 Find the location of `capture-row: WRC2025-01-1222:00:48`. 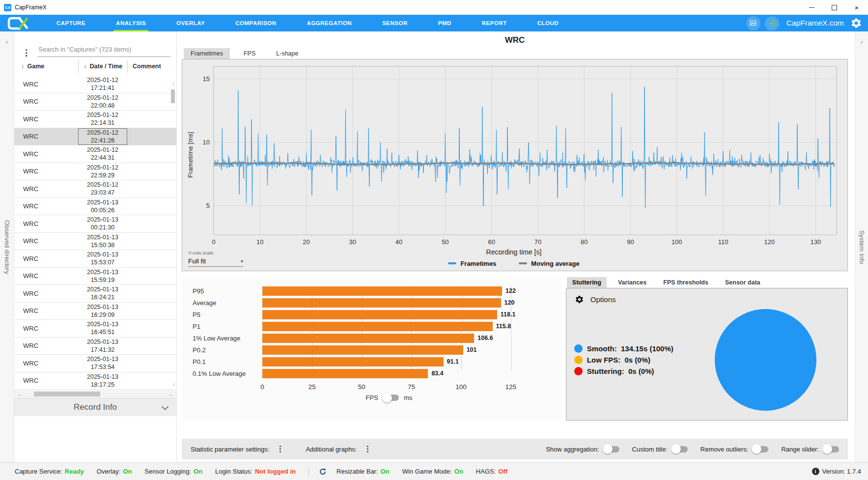

capture-row: WRC2025-01-1222:00:48 is located at coordinates (95, 102).